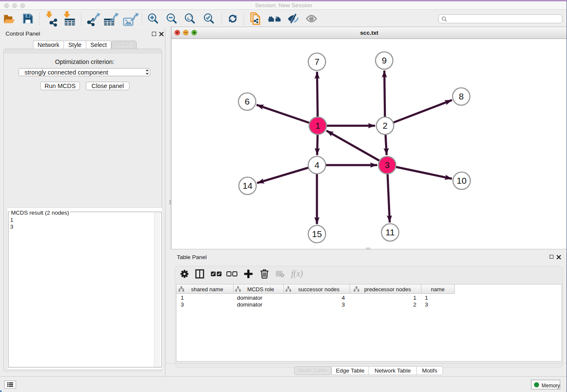  Describe the element at coordinates (385, 125) in the screenshot. I see `svg-text: 2` at that location.